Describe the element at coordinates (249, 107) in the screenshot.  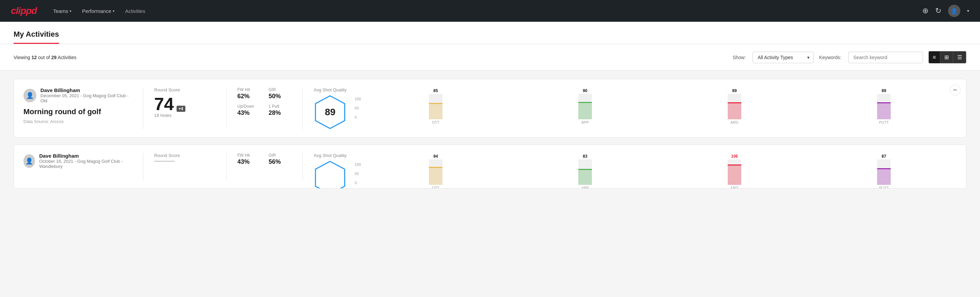
I see `updown-label: Up/Down` at that location.